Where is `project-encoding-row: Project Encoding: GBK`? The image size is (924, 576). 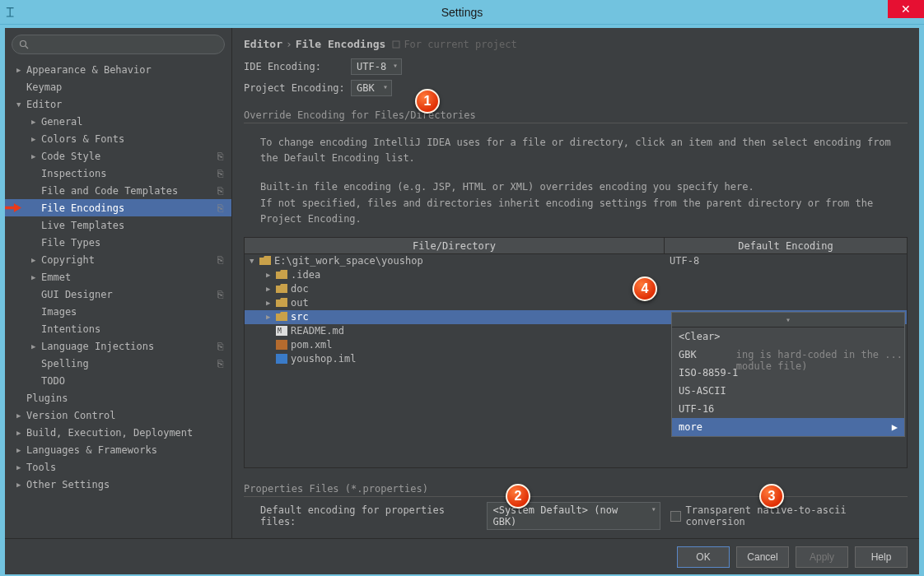
project-encoding-row: Project Encoding: GBK is located at coordinates (576, 88).